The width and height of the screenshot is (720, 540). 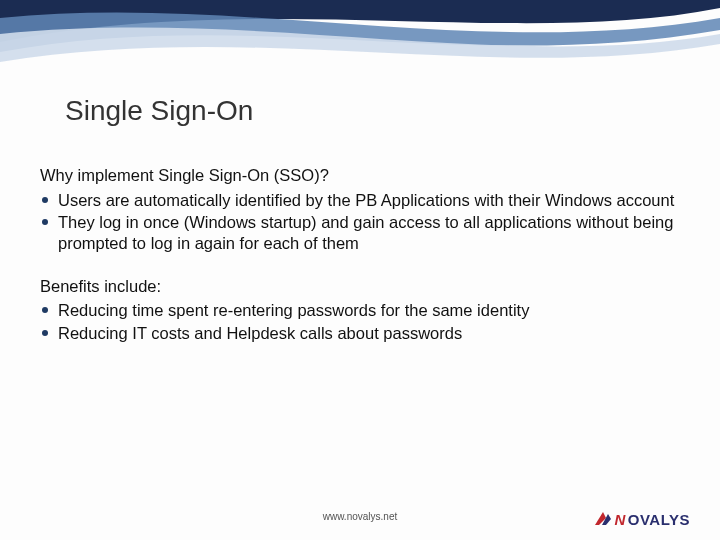 I want to click on logo-text-pre: N, so click(x=620, y=520).